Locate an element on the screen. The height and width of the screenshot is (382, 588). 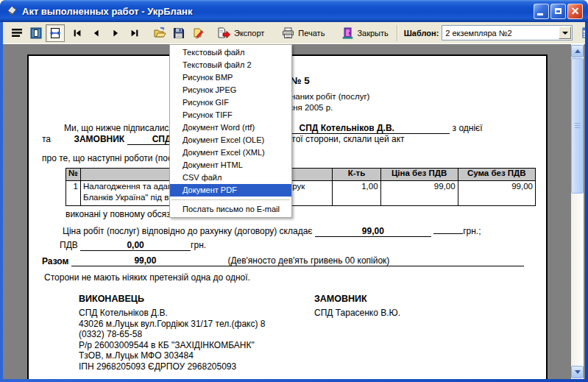
page-width-view-button is located at coordinates (55, 33).